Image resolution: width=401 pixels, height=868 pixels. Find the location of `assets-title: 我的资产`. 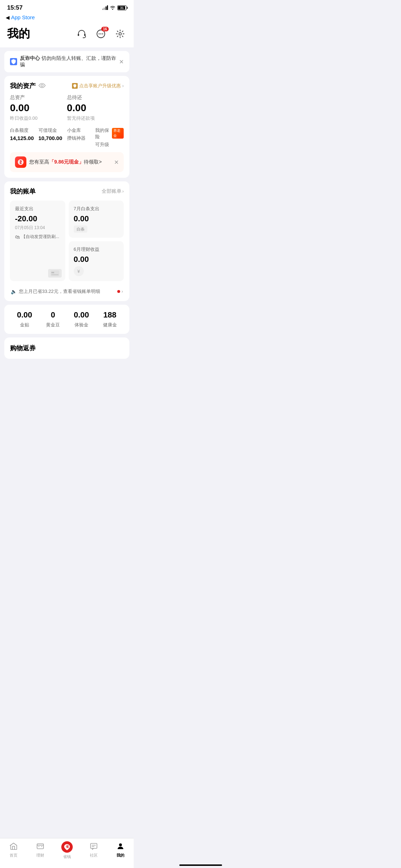

assets-title: 我的资产 is located at coordinates (23, 86).